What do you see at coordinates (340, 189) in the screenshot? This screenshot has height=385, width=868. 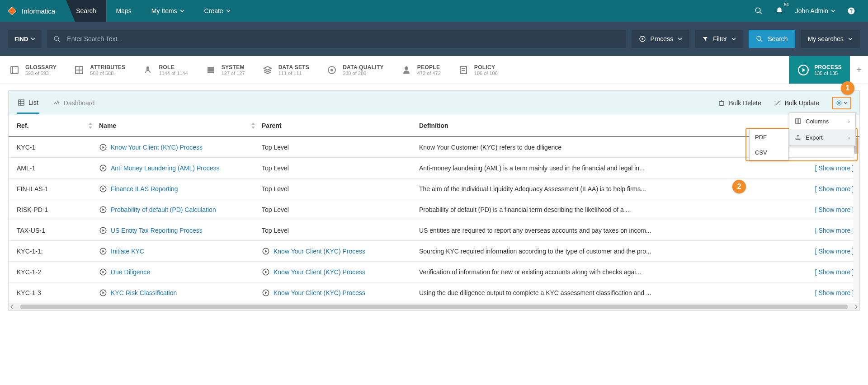 I see `cell-parent: Top Level` at bounding box center [340, 189].